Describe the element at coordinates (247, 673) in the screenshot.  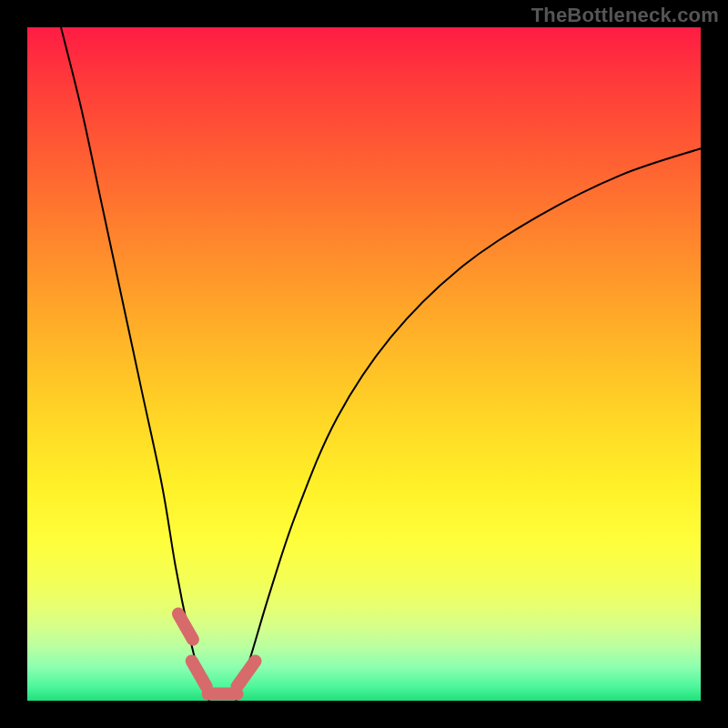
I see `right-blob` at that location.